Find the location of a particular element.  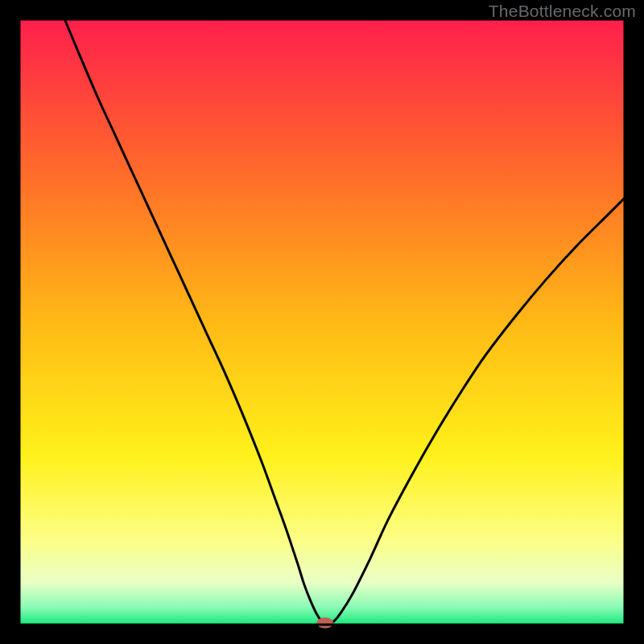

optimal-point-marker is located at coordinates (325, 623).